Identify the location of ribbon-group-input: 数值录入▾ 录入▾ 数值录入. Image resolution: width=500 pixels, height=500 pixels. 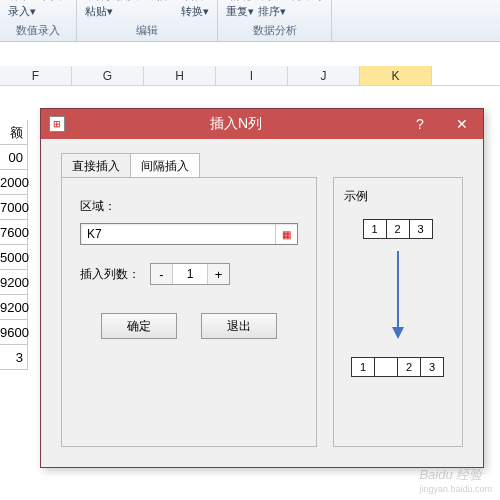
(38, 20).